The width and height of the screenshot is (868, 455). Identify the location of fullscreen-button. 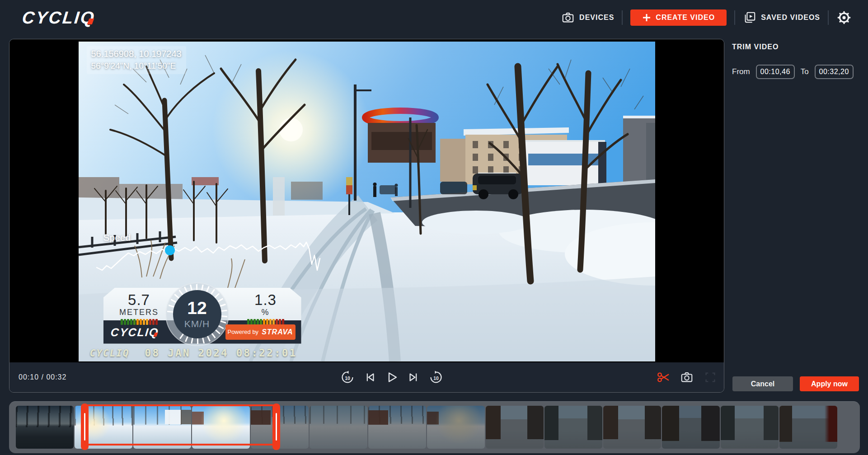
(710, 377).